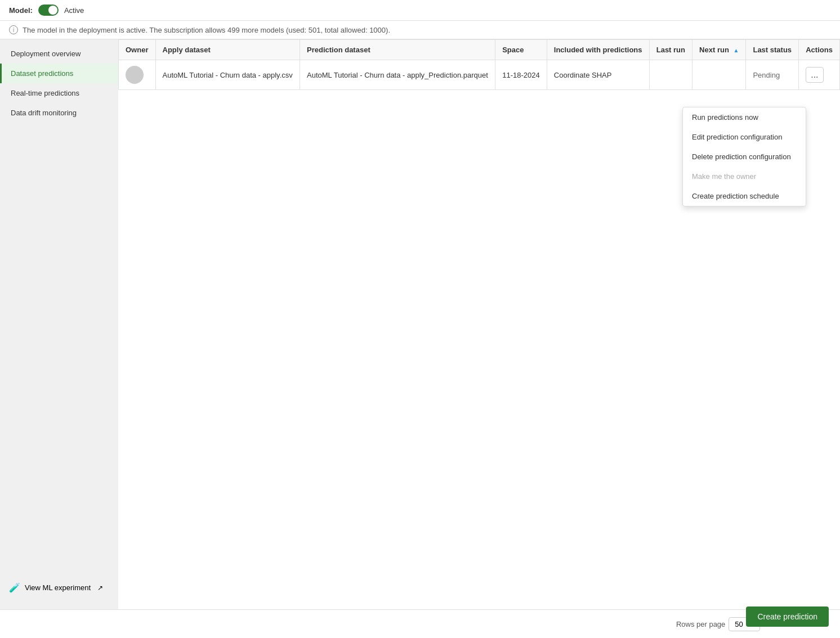 The height and width of the screenshot is (638, 840). What do you see at coordinates (671, 50) in the screenshot?
I see `col-last-run: Last run` at bounding box center [671, 50].